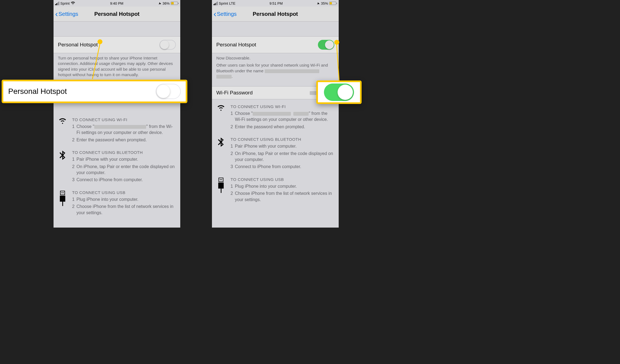 The width and height of the screenshot is (620, 364). What do you see at coordinates (275, 116) in the screenshot?
I see `connect-wifi-section: TO CONNECT USING WI-FI 1Choose " " from …` at bounding box center [275, 116].